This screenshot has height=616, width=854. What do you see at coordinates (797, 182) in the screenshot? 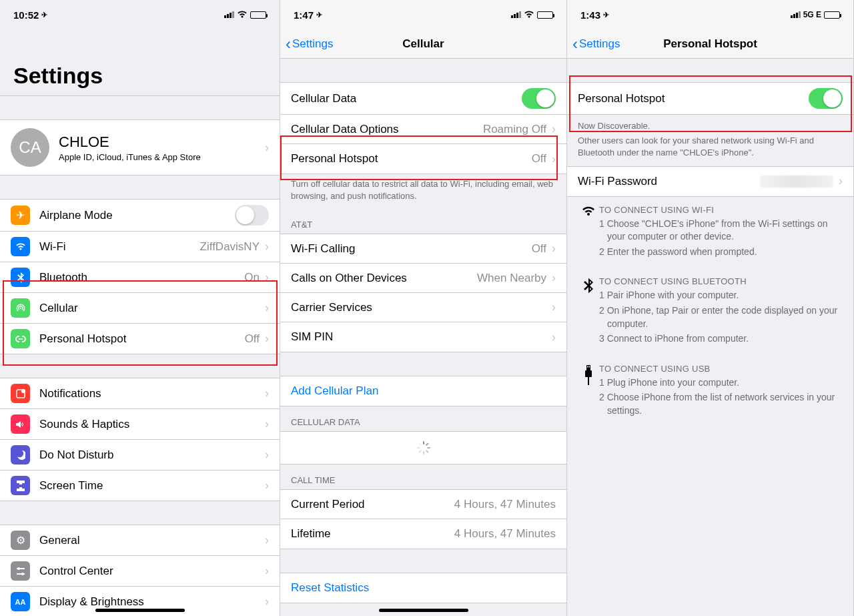
I see `password-value` at bounding box center [797, 182].